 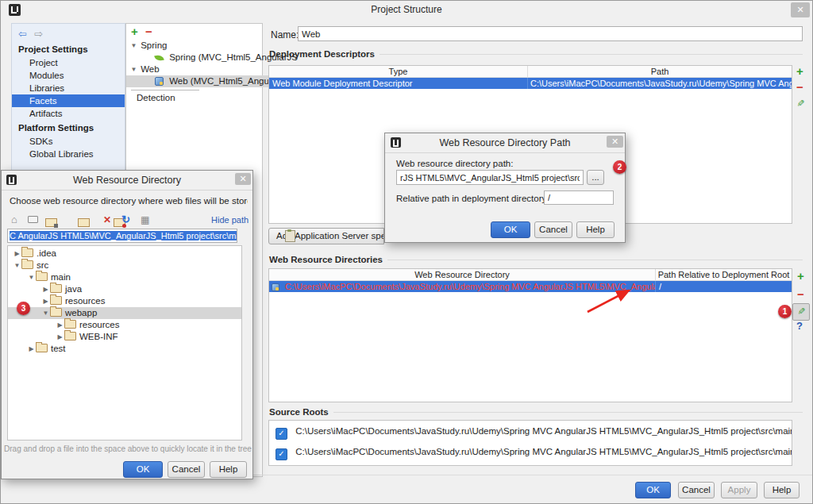 I want to click on edit-web-resource-button: ✎, so click(x=801, y=312).